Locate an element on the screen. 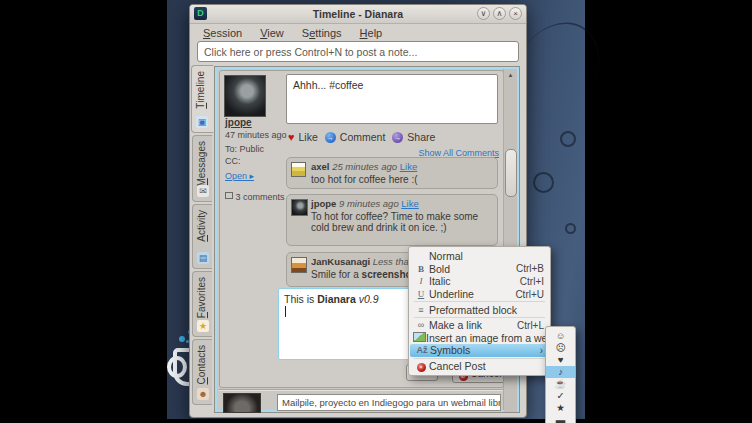 The height and width of the screenshot is (423, 752). symbol-frown: ☹ is located at coordinates (560, 348).